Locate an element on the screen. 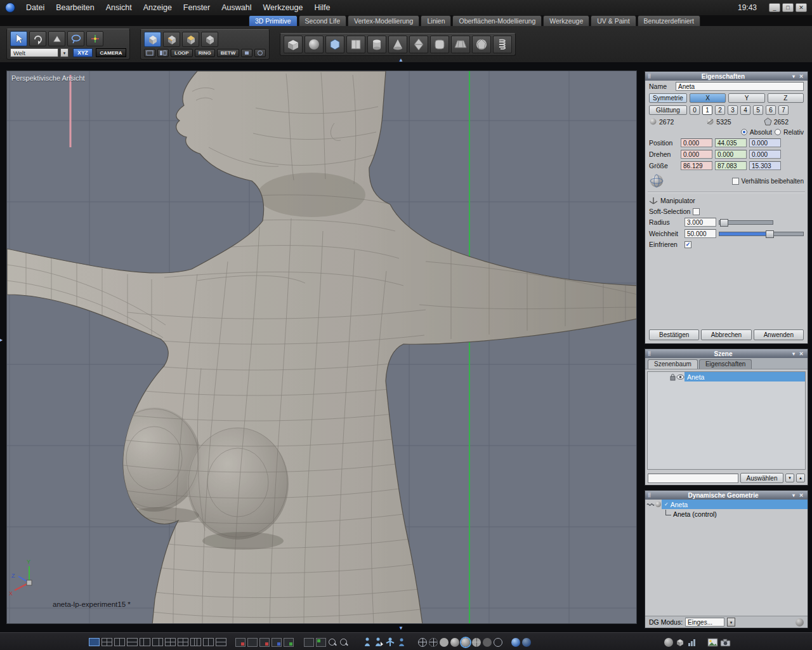  rotation-x-field: 0.000 is located at coordinates (697, 154).